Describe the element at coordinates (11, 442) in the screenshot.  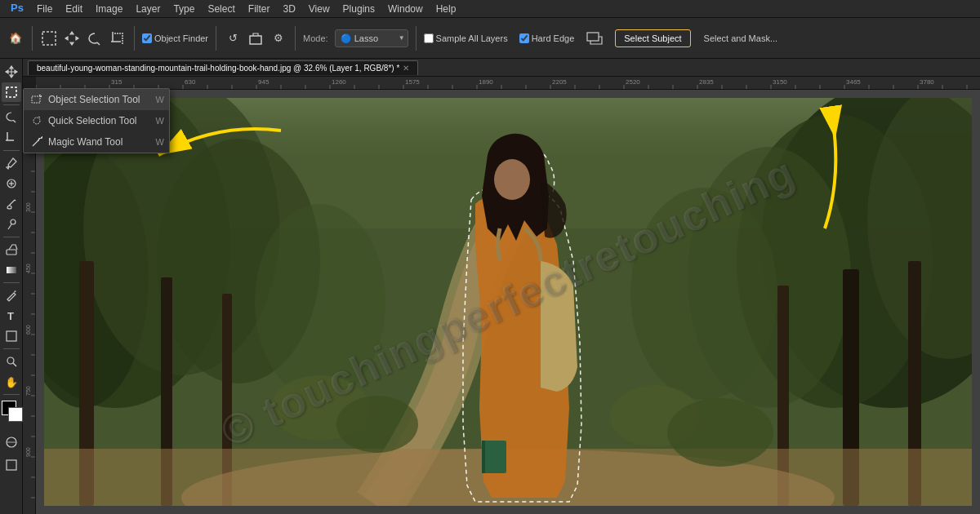
I see `quick-mask-mode` at that location.